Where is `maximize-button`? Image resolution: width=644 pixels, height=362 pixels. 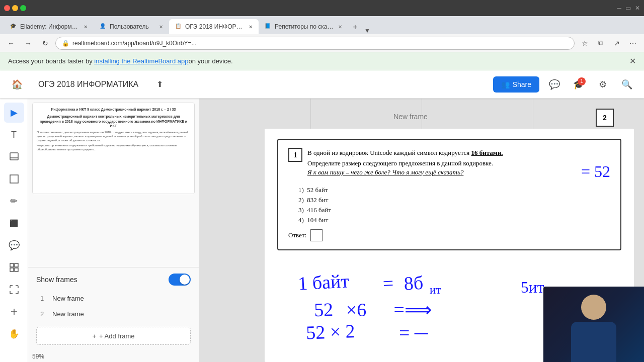 maximize-button is located at coordinates (23, 8).